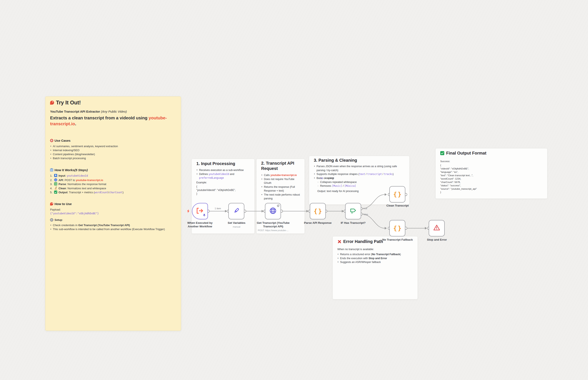 The height and width of the screenshot is (380, 588). Describe the element at coordinates (353, 211) in the screenshot. I see `node-if-has-transcript` at that location.